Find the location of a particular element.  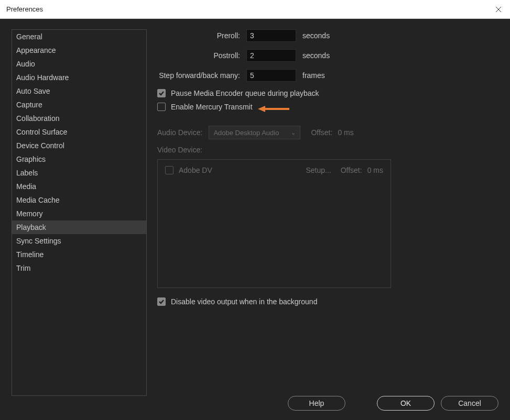

preroll-row: Preroll: seconds is located at coordinates (328, 36).